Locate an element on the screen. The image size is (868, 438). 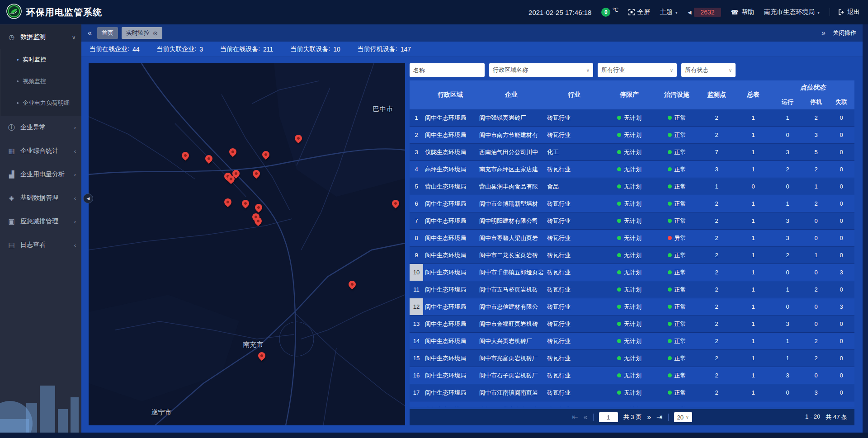
chevron-down-icon: ∨ is located at coordinates (586, 71).